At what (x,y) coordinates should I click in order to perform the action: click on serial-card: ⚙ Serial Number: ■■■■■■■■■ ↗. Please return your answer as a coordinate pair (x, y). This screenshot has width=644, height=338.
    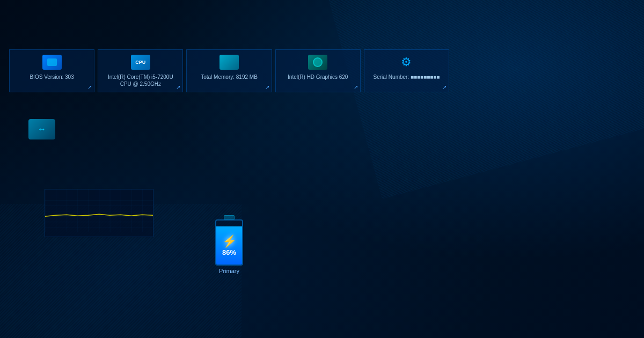
    Looking at the image, I should click on (407, 71).